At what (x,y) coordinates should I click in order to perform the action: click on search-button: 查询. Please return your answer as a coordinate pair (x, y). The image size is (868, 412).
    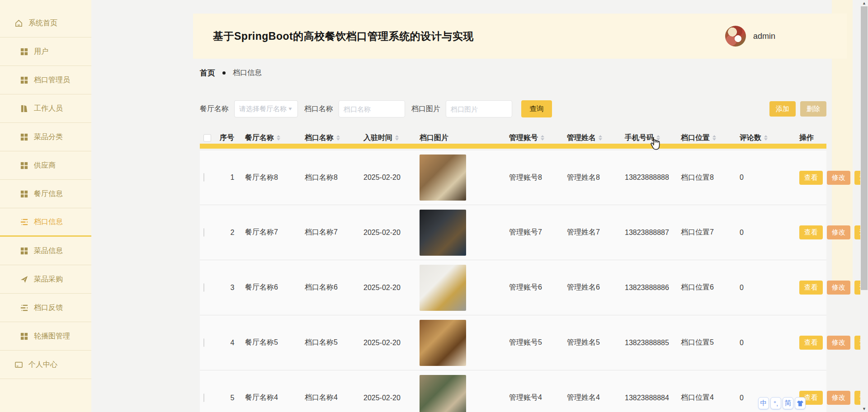
    Looking at the image, I should click on (537, 109).